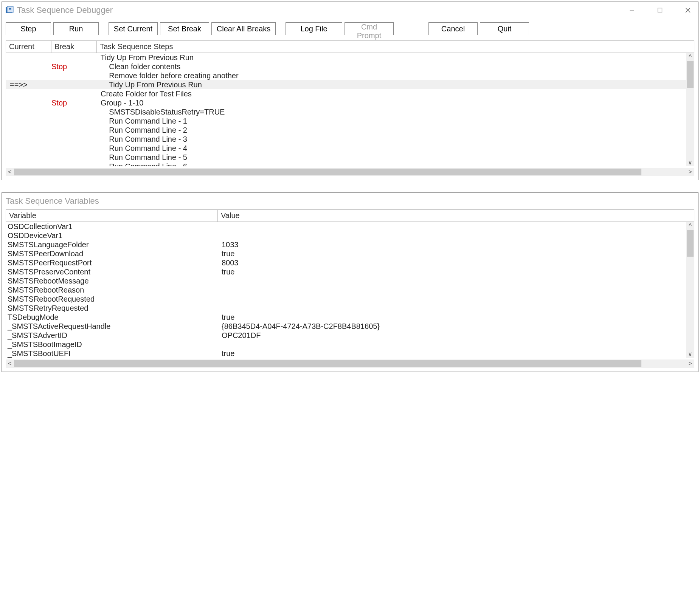  I want to click on column-header-break: Break, so click(74, 47).